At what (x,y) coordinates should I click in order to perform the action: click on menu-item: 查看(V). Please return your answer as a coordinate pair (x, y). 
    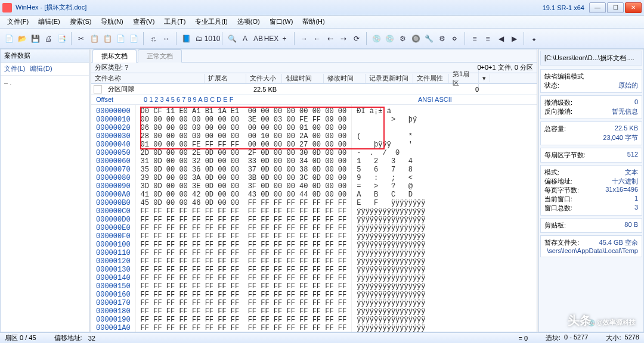
    Looking at the image, I should click on (144, 21).